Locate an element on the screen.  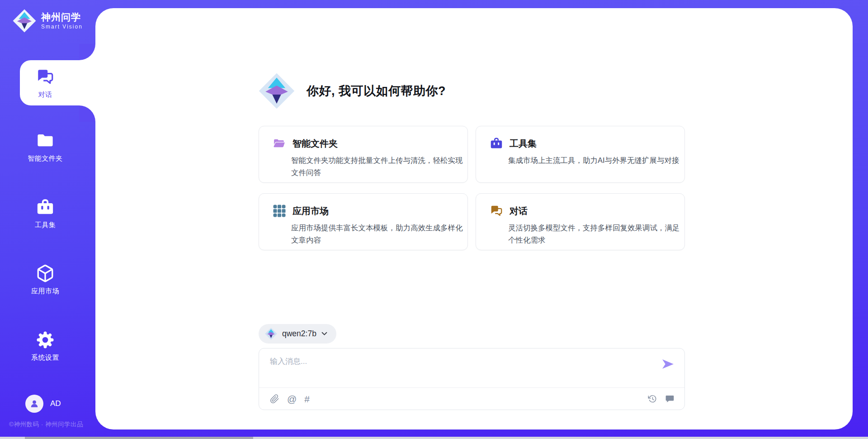
message-composer: @ # is located at coordinates (472, 379).